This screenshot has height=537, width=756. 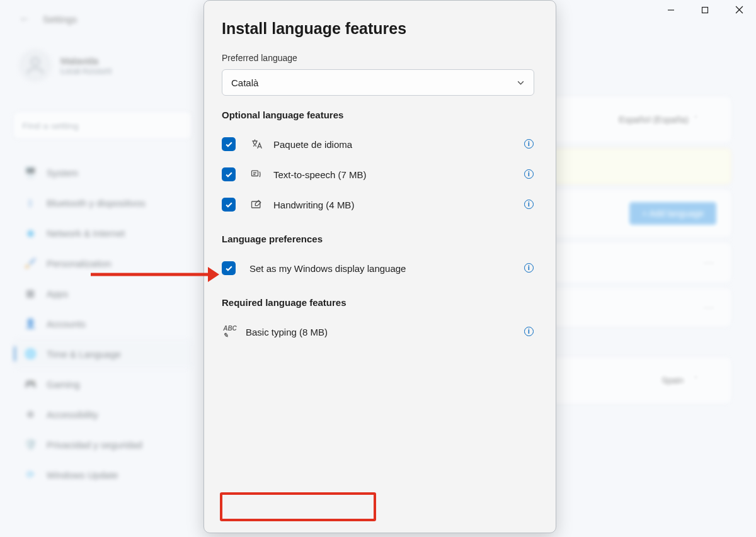 What do you see at coordinates (230, 332) in the screenshot?
I see `basic-typing-icon: ABC✎` at bounding box center [230, 332].